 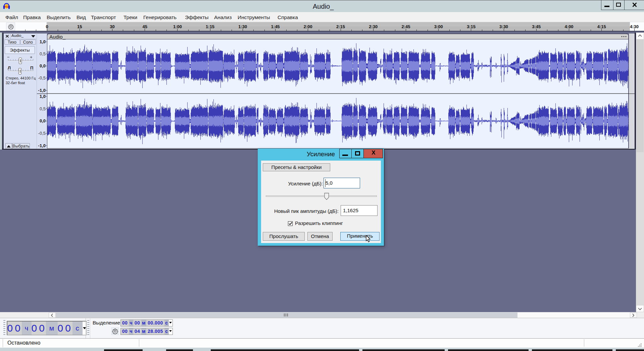 What do you see at coordinates (58, 37) in the screenshot?
I see `svg-text: Audio_` at bounding box center [58, 37].